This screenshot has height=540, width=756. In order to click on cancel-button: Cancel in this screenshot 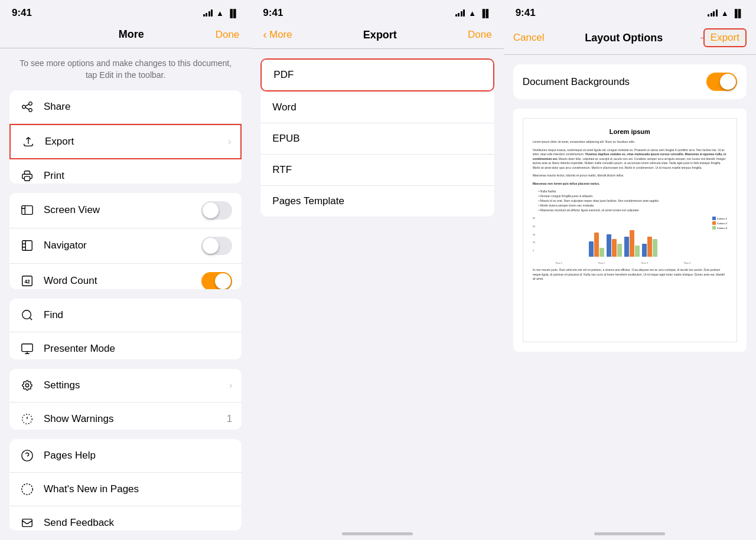, I will do `click(529, 38)`.